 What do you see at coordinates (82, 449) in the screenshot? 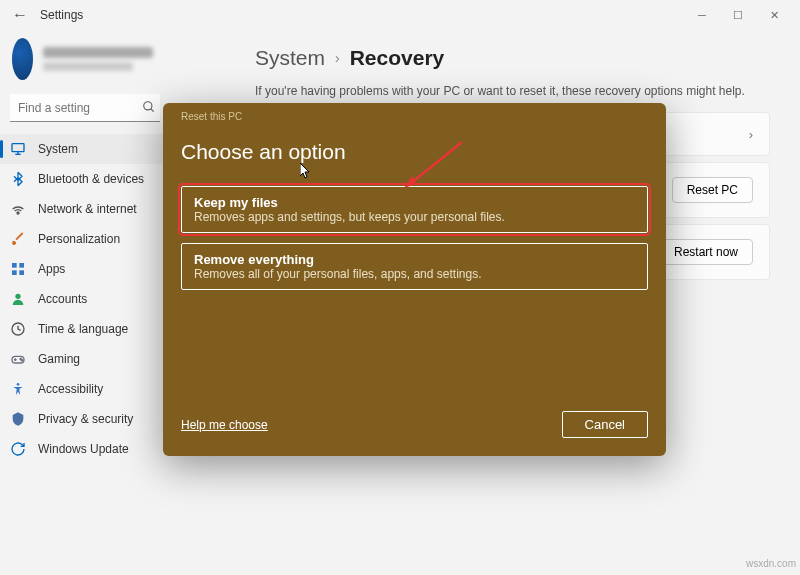
I see `sidebar-item-windows-update: Windows Update` at bounding box center [82, 449].